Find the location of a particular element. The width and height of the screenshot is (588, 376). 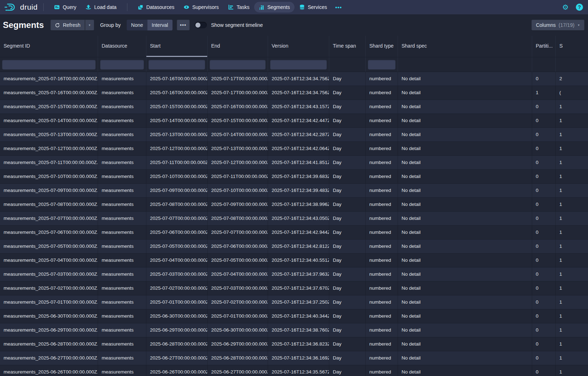

cell-version: 2025-07-16T12:34:42.287Z is located at coordinates (298, 135).